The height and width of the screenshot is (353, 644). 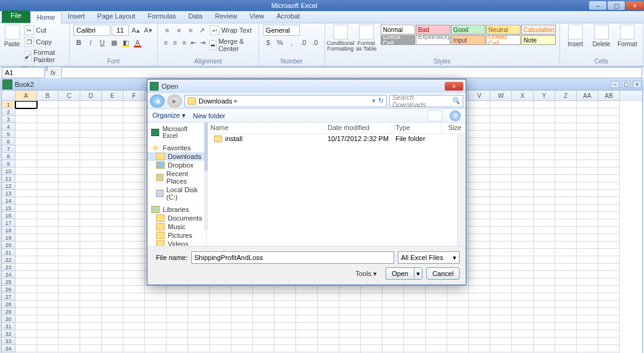 What do you see at coordinates (503, 40) in the screenshot?
I see `style-linked-cell: Linked Cell` at bounding box center [503, 40].